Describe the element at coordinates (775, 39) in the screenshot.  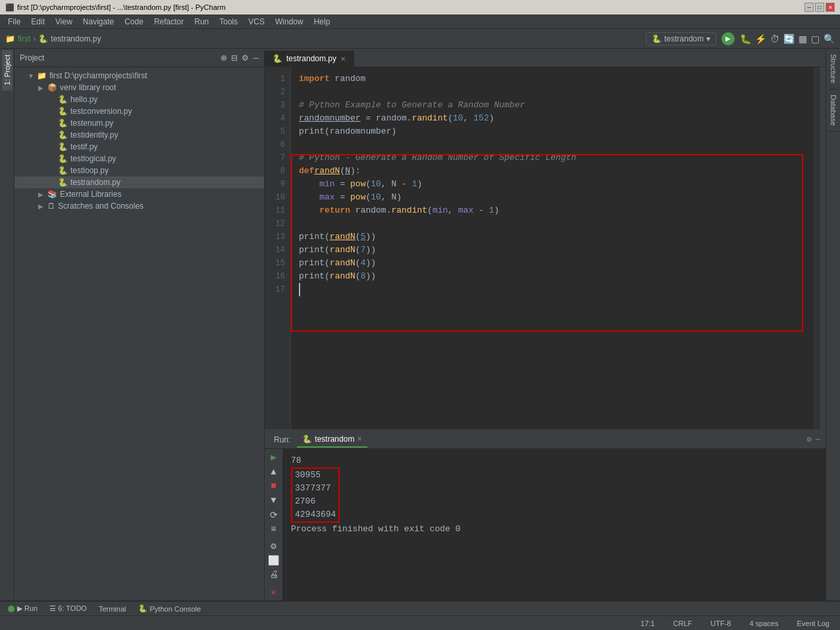
I see `profile-icon: ⏱` at that location.